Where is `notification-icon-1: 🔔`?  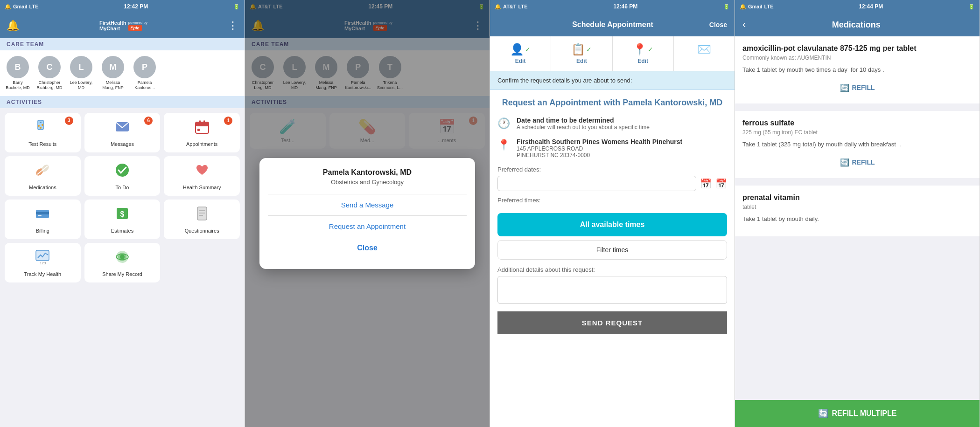
notification-icon-1: 🔔 is located at coordinates (13, 26).